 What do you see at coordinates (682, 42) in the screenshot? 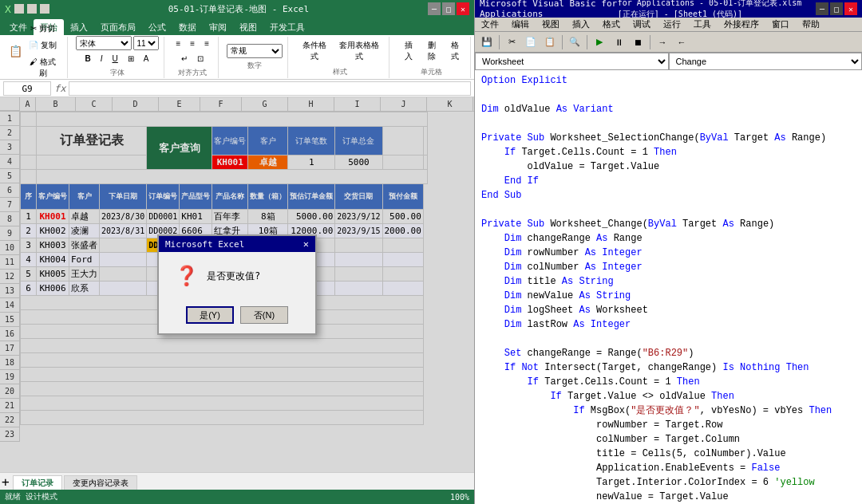
I see `vba-outdent-btn: ←` at bounding box center [682, 42].